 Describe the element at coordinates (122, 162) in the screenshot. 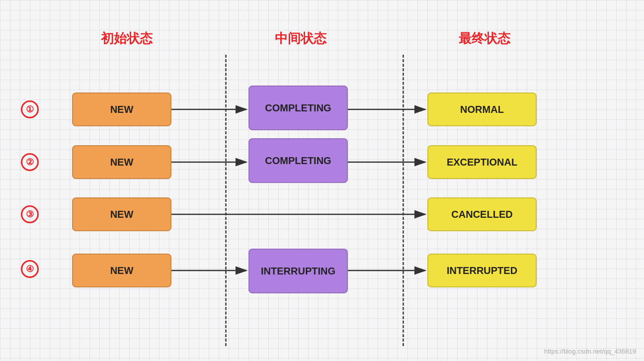

I see `row2-initial: NEW` at that location.